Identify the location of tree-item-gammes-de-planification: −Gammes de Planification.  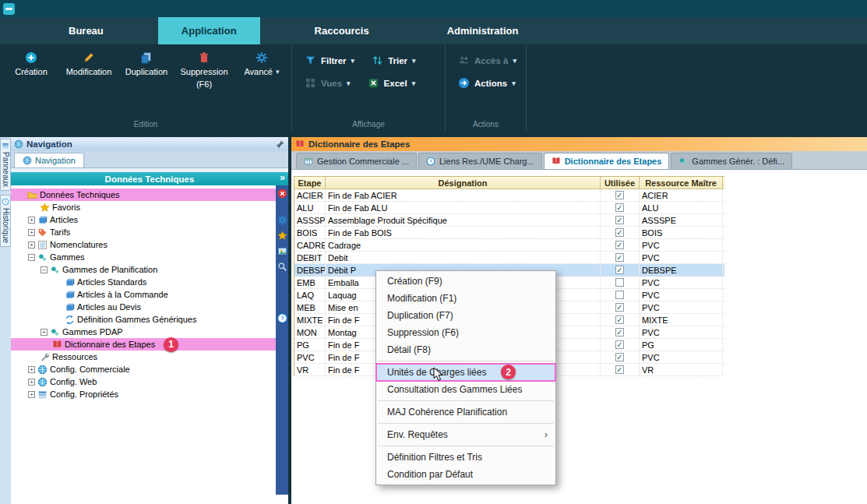
(143, 270).